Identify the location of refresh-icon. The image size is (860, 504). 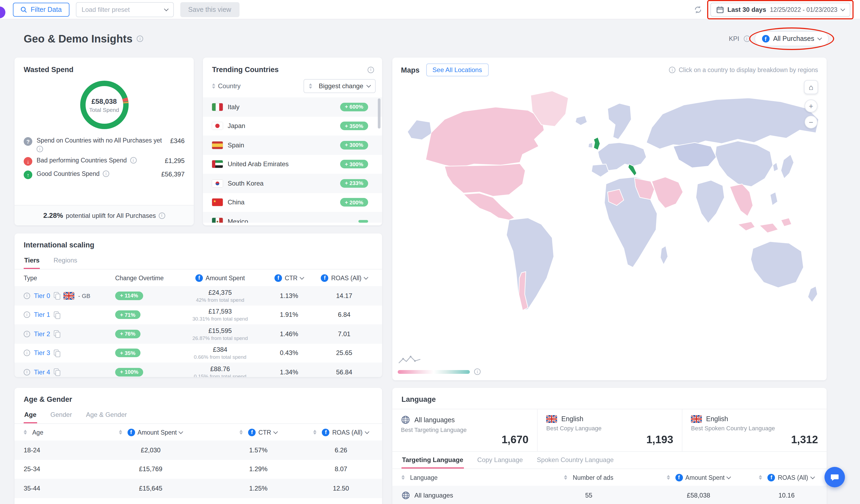
(698, 10).